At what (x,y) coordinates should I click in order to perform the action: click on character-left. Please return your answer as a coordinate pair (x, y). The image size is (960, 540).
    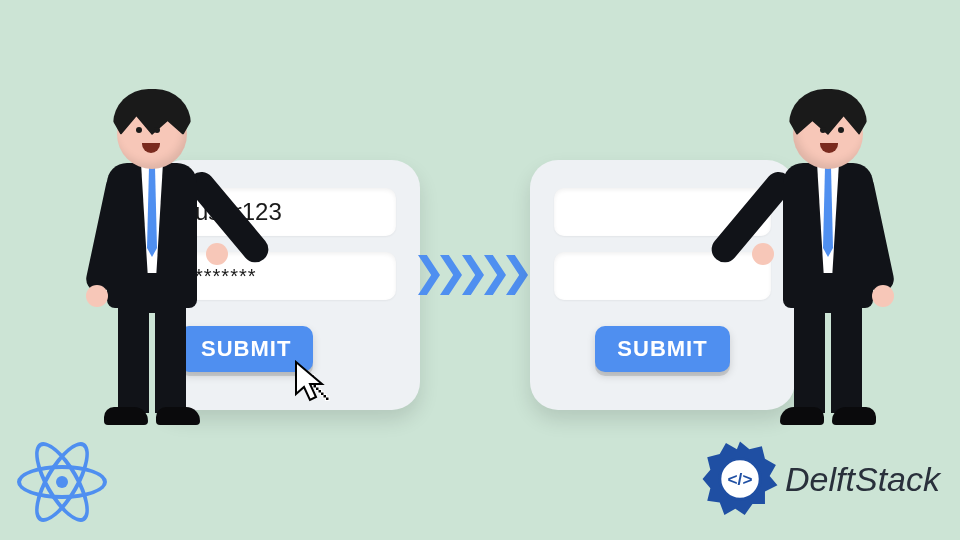
    Looking at the image, I should click on (152, 250).